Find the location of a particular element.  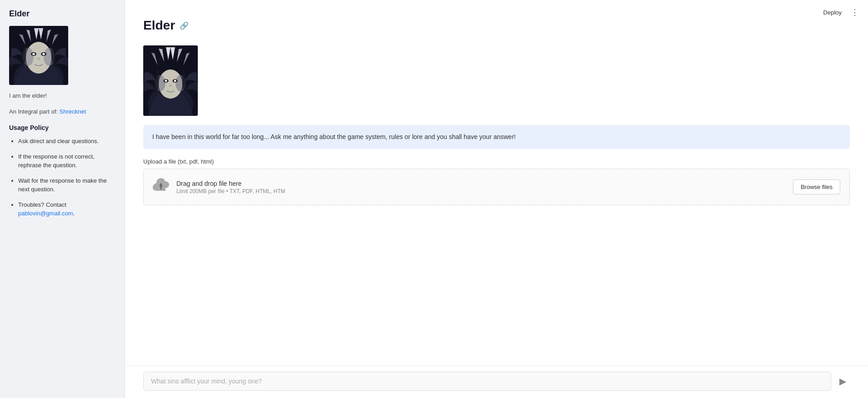

sidebar: Elder is located at coordinates (63, 199).